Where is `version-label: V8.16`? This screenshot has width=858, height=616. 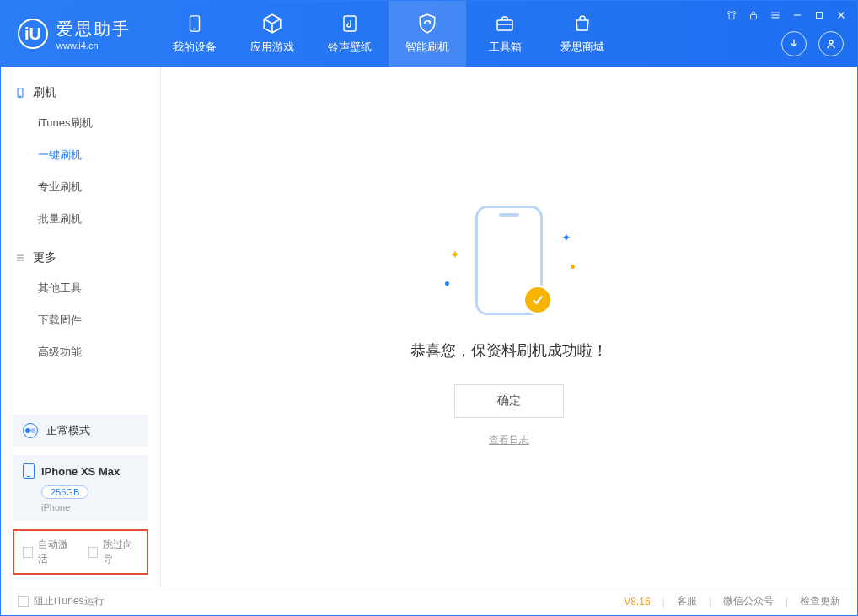
version-label: V8.16 is located at coordinates (637, 602).